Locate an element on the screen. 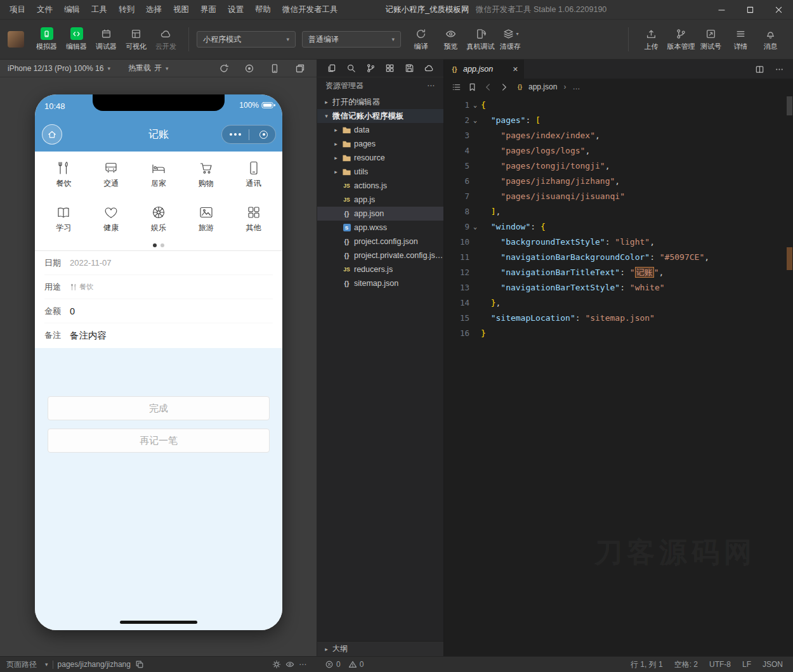 Image resolution: width=793 pixels, height=672 pixels. capsule-menu is located at coordinates (249, 134).